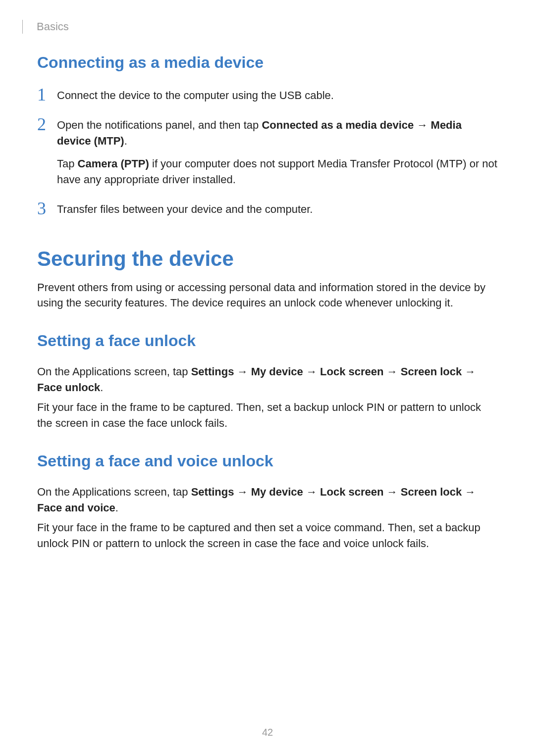 This screenshot has width=535, height=756. I want to click on section-heading-connecting: Connecting as a media device, so click(268, 62).